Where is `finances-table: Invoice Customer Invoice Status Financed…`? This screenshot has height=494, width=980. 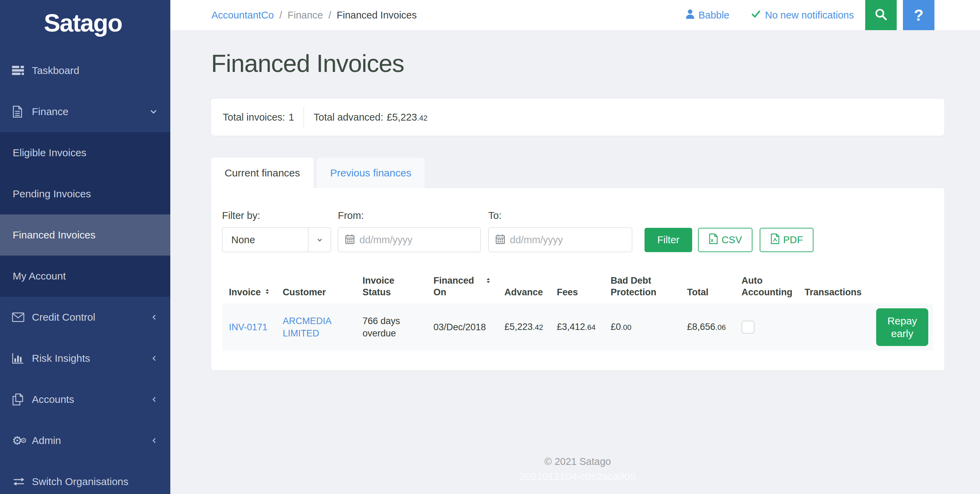 finances-table: Invoice Customer Invoice Status Financed… is located at coordinates (578, 313).